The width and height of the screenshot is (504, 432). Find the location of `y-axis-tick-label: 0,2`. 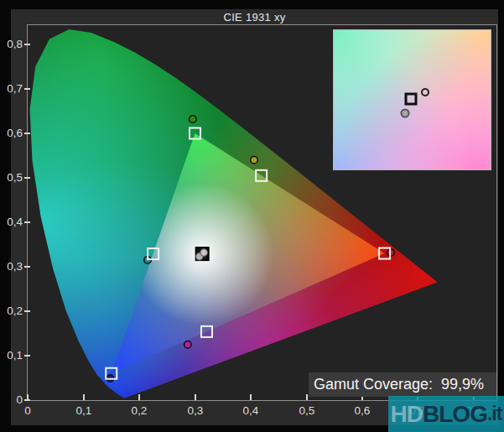

y-axis-tick-label: 0,2 is located at coordinates (12, 310).